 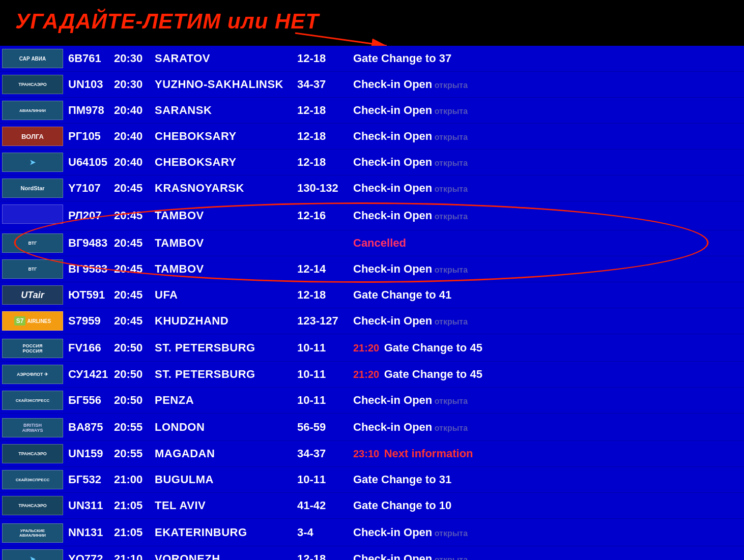 I want to click on flight-destination: PENZA, so click(x=224, y=401).